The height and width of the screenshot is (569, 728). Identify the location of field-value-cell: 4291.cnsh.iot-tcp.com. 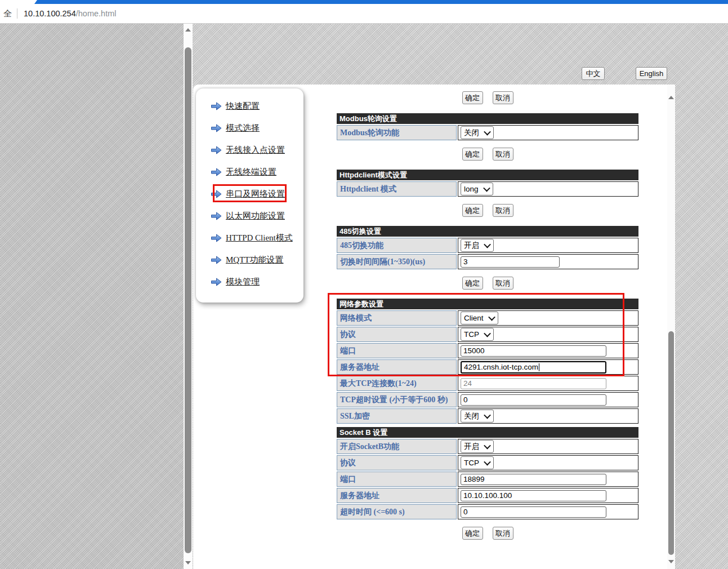
(548, 367).